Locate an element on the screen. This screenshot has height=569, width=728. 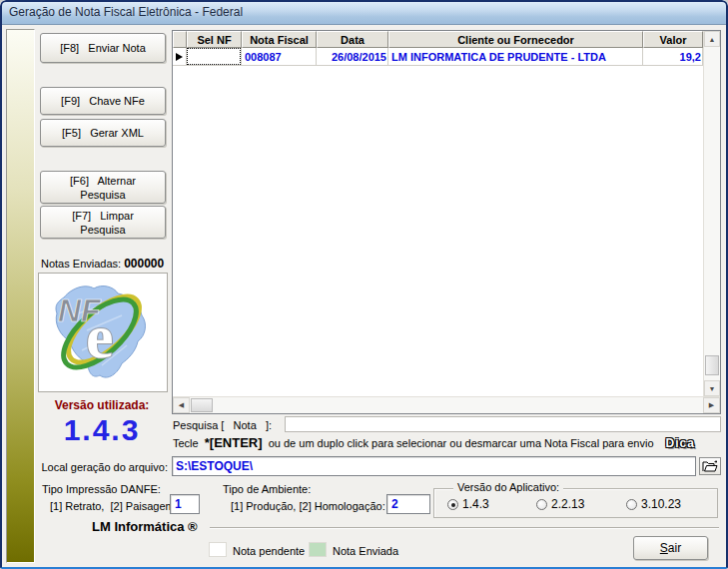
app-version-title: Versão do Aplicativo: is located at coordinates (508, 487).